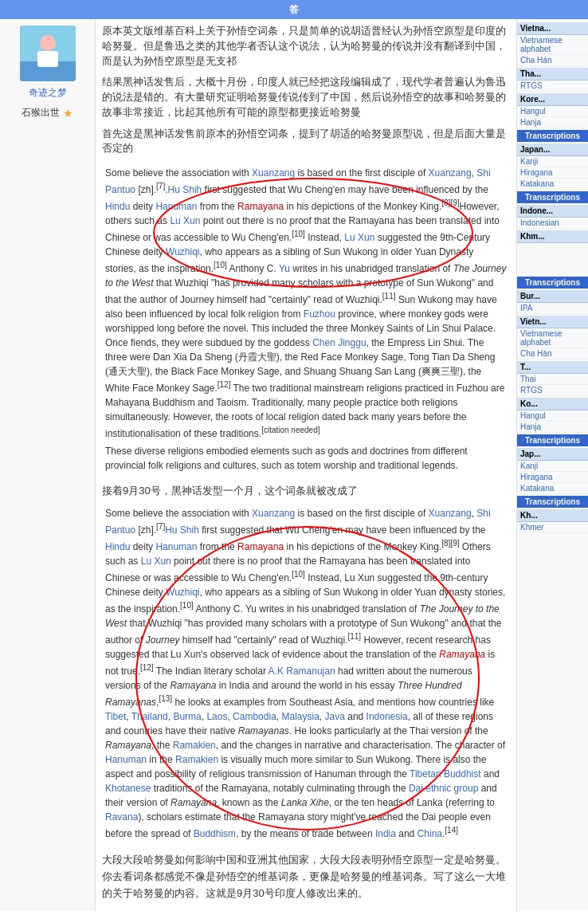 The width and height of the screenshot is (588, 923). Describe the element at coordinates (215, 834) in the screenshot. I see `link-buddhism: Buddhism` at that location.